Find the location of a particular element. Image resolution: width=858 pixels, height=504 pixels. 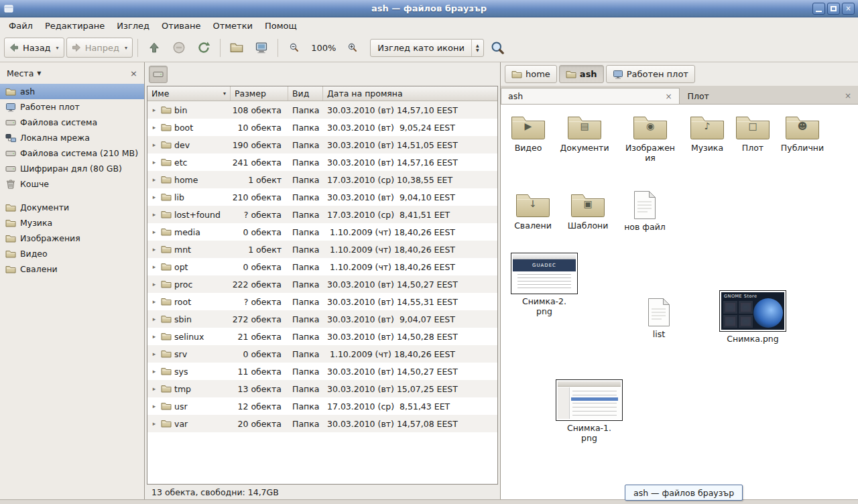

table-row: ▸boot10 обектаПапка30.03.2010 (вт) 9,05,… is located at coordinates (322, 127).